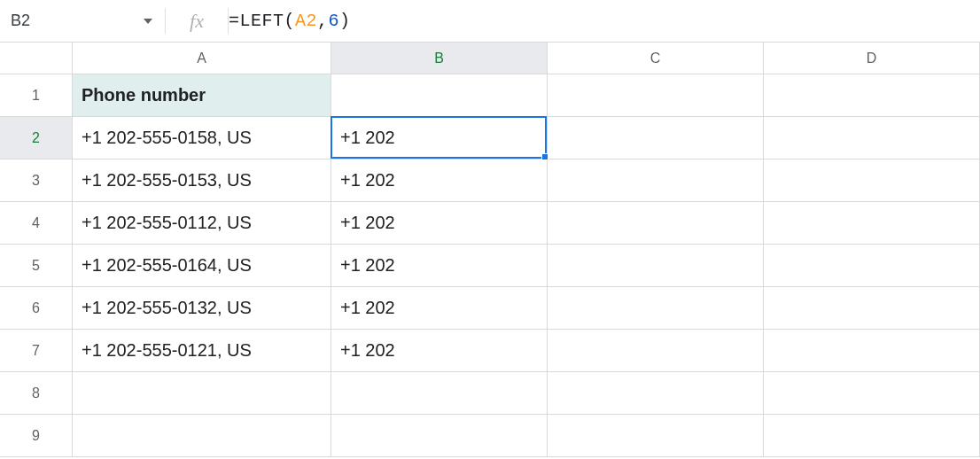 The height and width of the screenshot is (459, 980). What do you see at coordinates (202, 58) in the screenshot?
I see `column-header-A: A` at bounding box center [202, 58].